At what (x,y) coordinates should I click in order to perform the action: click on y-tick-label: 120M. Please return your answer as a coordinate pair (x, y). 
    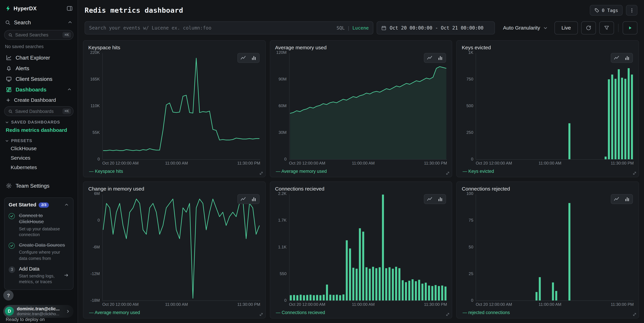
    Looking at the image, I should click on (282, 52).